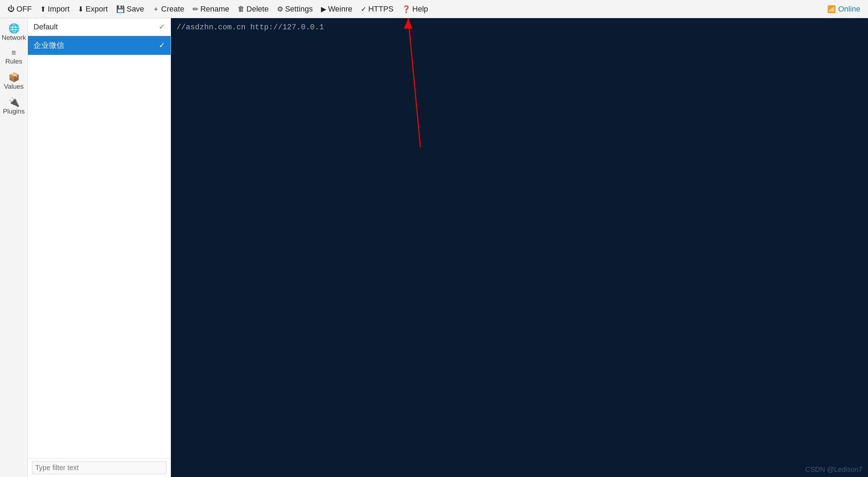 The width and height of the screenshot is (868, 477). What do you see at coordinates (415, 9) in the screenshot?
I see `help-button: ❓ Help` at bounding box center [415, 9].